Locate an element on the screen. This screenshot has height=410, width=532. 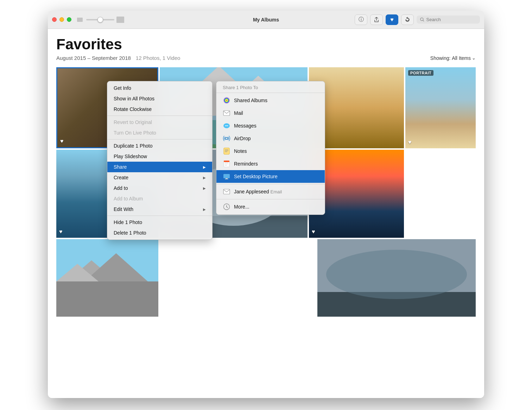
menu-item-create: Create ▶ is located at coordinates (160, 178).